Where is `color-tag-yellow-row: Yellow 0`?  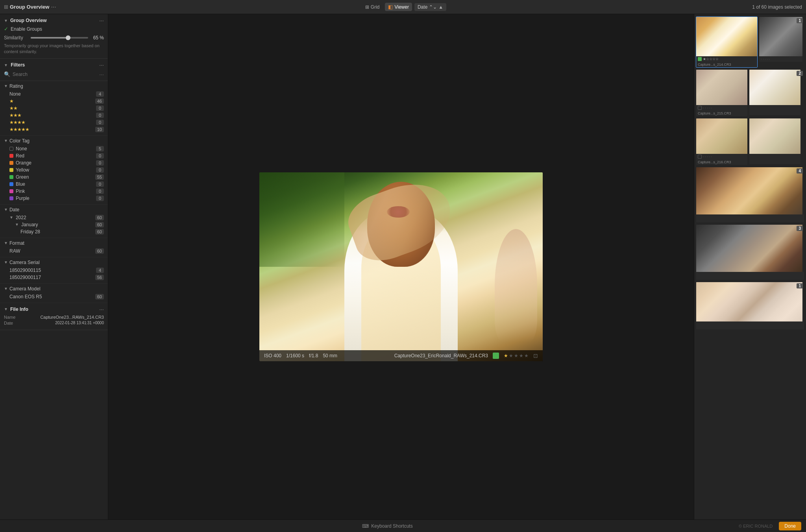 color-tag-yellow-row: Yellow 0 is located at coordinates (54, 170).